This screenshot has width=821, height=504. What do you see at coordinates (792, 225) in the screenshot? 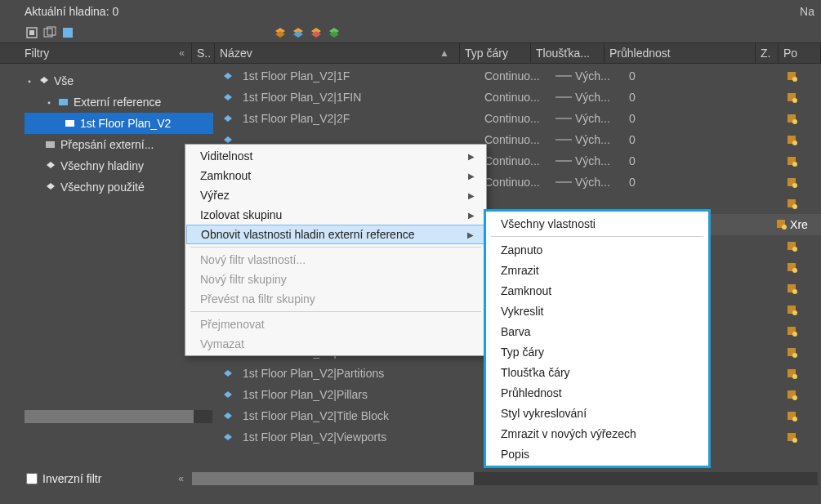
I see `layer-extra-cell: Xre` at bounding box center [792, 225].